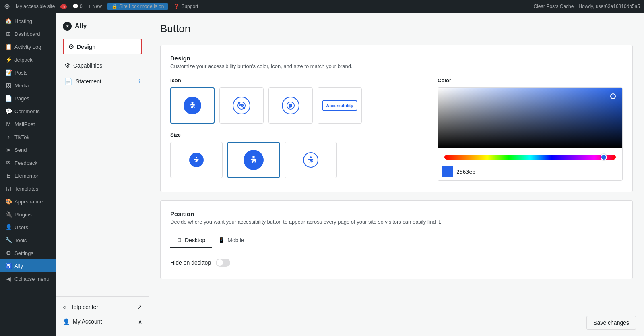  What do you see at coordinates (102, 307) in the screenshot?
I see `help-center-button: ○ Help center ↗` at bounding box center [102, 307].